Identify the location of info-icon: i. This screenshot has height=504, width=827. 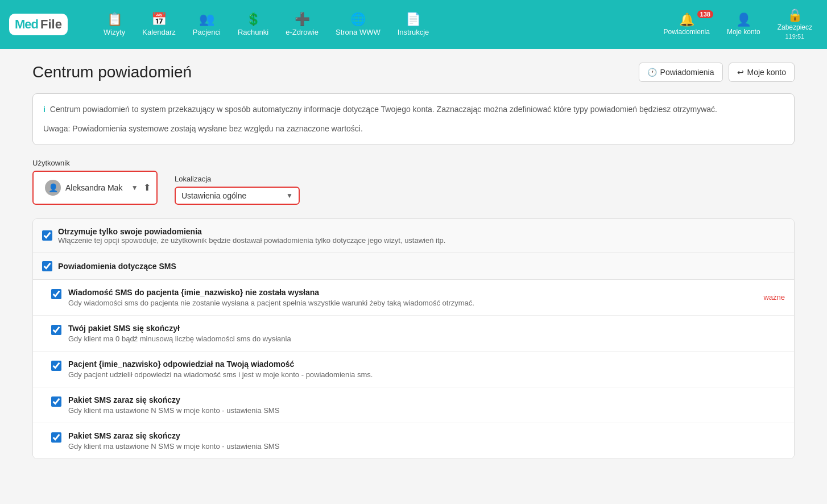
(44, 109).